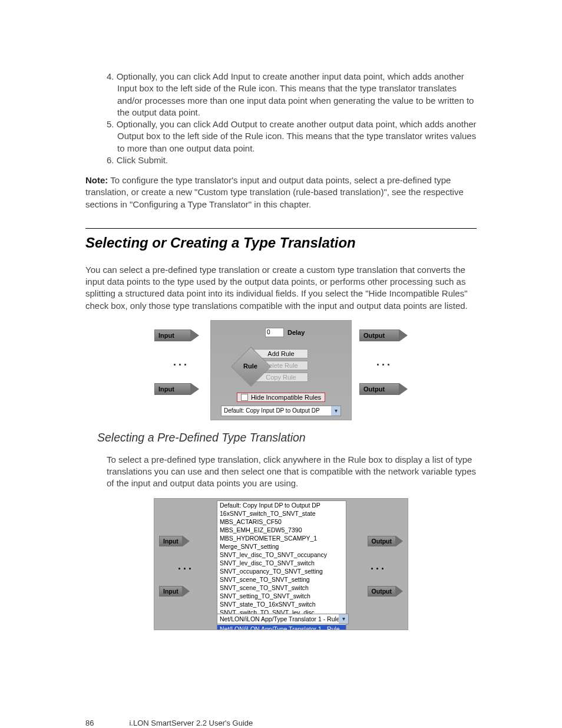 The height and width of the screenshot is (728, 562). Describe the element at coordinates (282, 588) in the screenshot. I see `listbox-option: SNVT_scene_TO_SNVT_switch` at that location.